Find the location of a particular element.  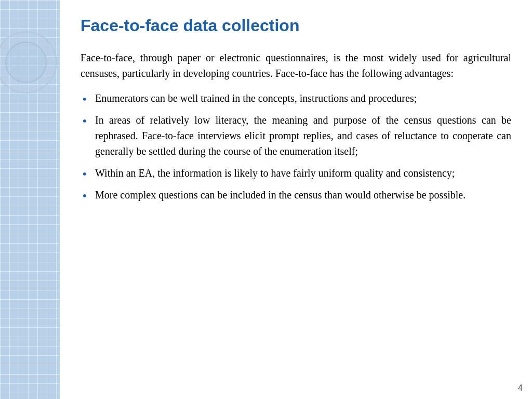

page-number: 4 is located at coordinates (521, 388).